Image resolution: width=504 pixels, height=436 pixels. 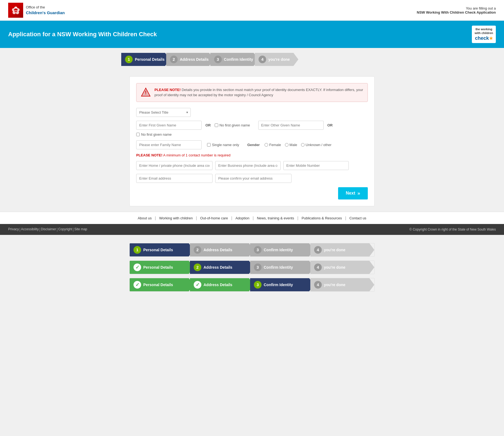 I want to click on family-name-row: Single name only Gender Female Male Unkn…, so click(x=252, y=145).